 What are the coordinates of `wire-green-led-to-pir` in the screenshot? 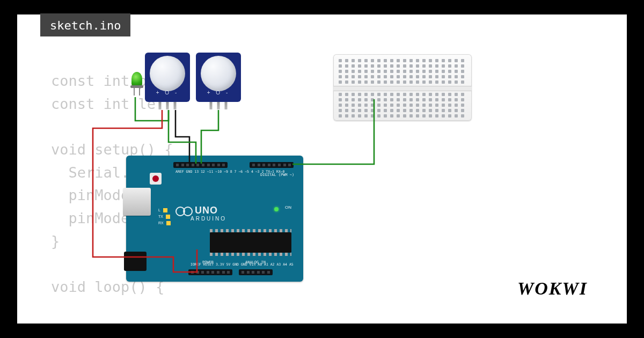 It's located at (152, 109).